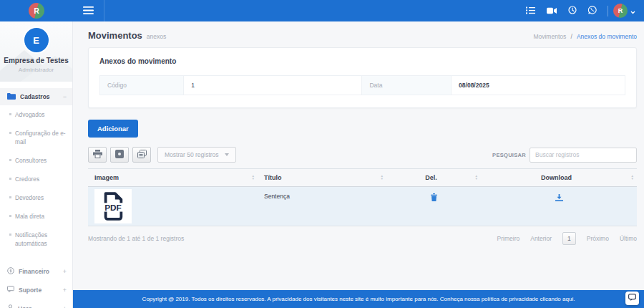 This screenshot has height=308, width=644. What do you see at coordinates (572, 11) in the screenshot?
I see `clock-icon` at bounding box center [572, 11].